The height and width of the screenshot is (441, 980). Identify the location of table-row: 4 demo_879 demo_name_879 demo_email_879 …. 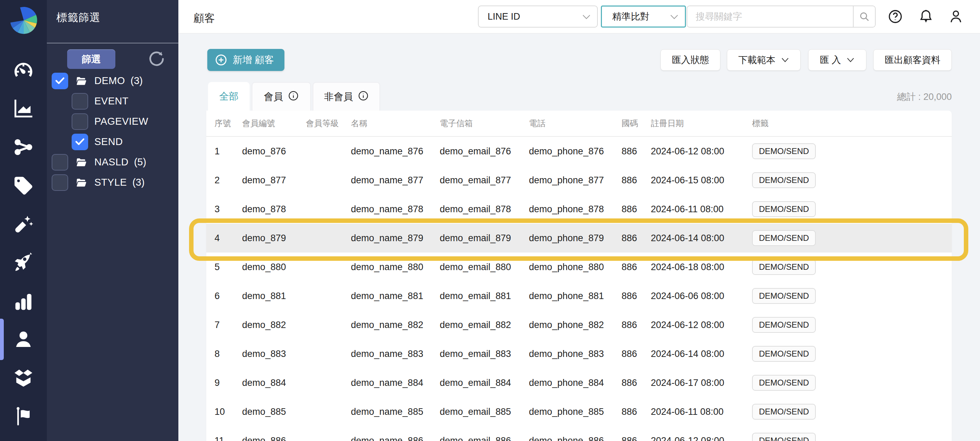
(579, 238).